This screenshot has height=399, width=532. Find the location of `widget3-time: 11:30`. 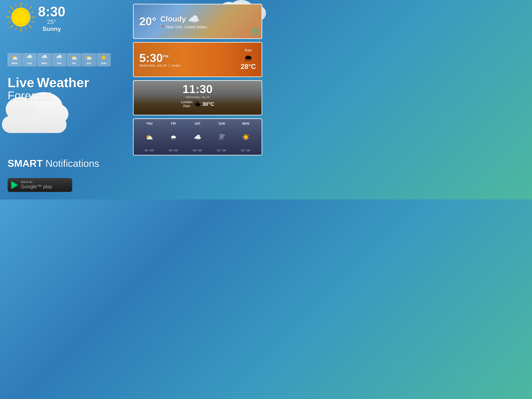

widget3-time: 11:30 is located at coordinates (198, 89).